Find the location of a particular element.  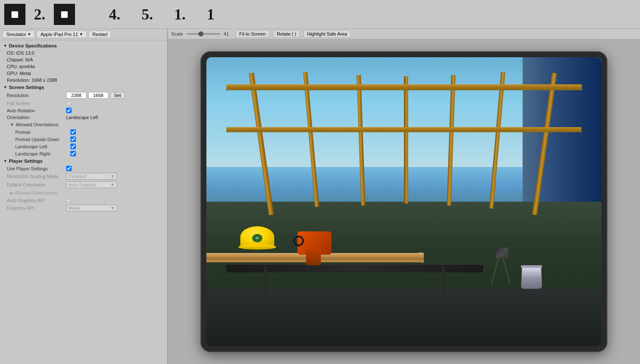

device-dropdown-arrow: ▼ is located at coordinates (81, 34).